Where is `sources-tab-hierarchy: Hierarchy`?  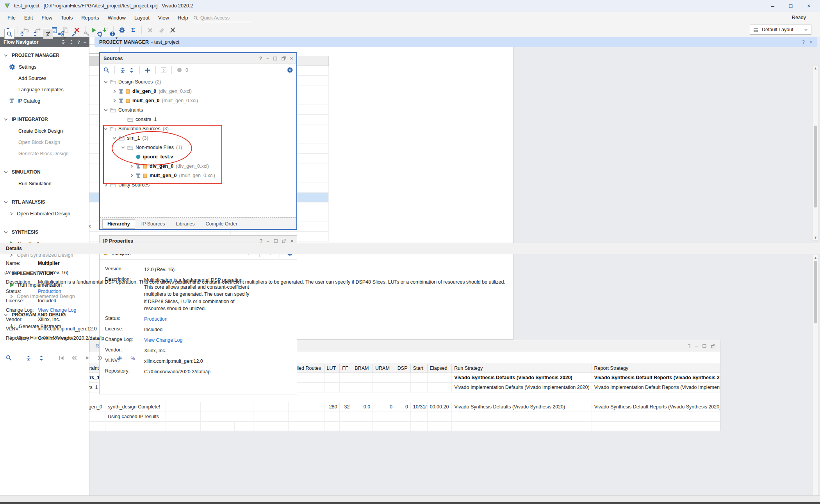 sources-tab-hierarchy: Hierarchy is located at coordinates (119, 224).